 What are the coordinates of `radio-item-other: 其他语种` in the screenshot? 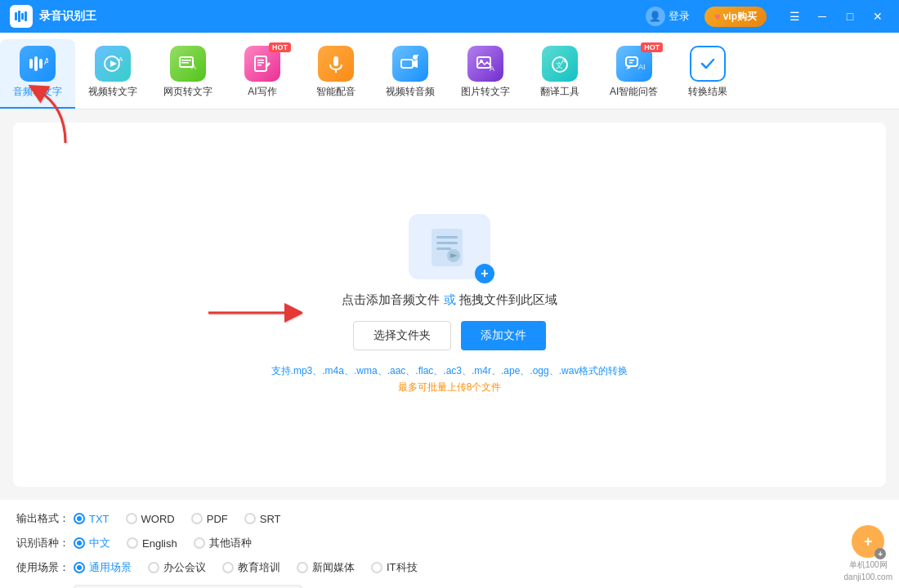 It's located at (222, 543).